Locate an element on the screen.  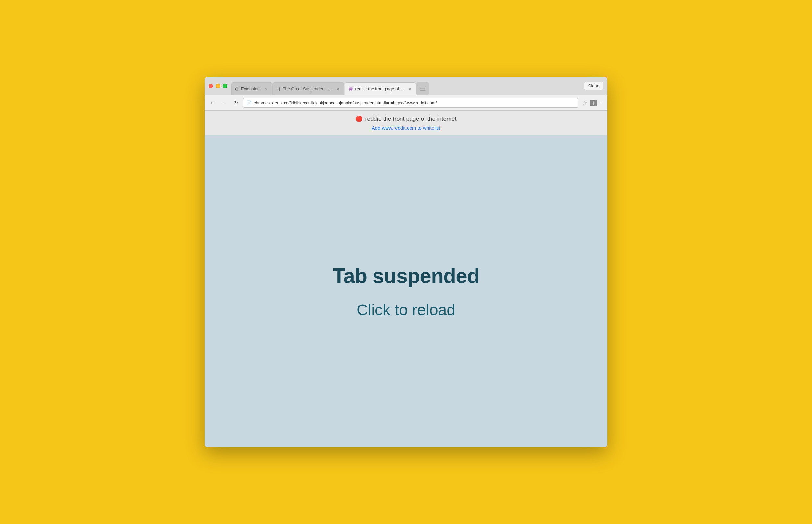
tab-reddit: 👾 reddit: the front page of th… × is located at coordinates (380, 88).